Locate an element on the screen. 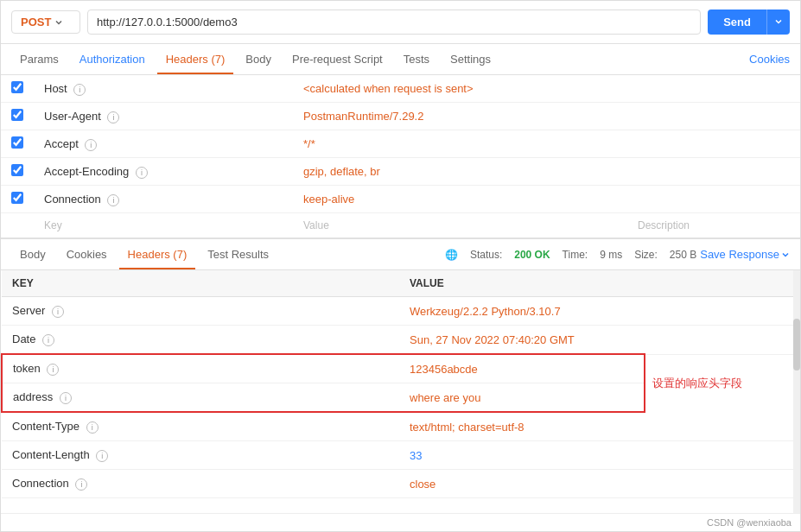 This screenshot has height=532, width=801. header-checkbox-accept-encoding is located at coordinates (17, 170).